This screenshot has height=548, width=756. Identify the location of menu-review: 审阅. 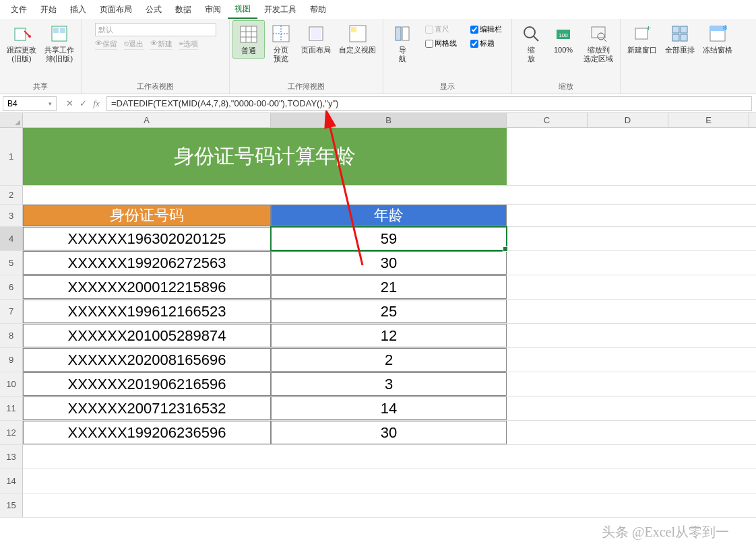
(213, 9).